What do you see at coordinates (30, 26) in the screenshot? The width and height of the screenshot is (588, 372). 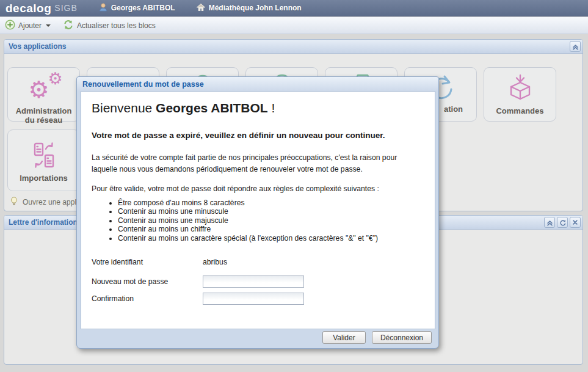 I see `add-label: Ajouter` at bounding box center [30, 26].